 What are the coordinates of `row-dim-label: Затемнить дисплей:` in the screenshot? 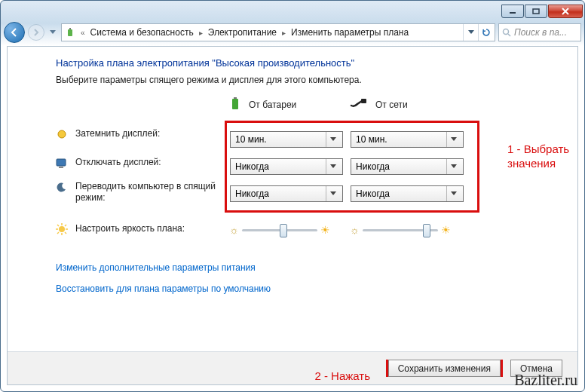 It's located at (142, 135).